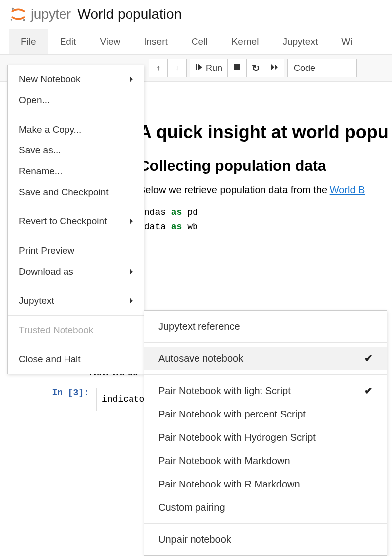  I want to click on jupytext-pair-hydrogen: Pair Notebook with Hydrogen Script, so click(265, 438).